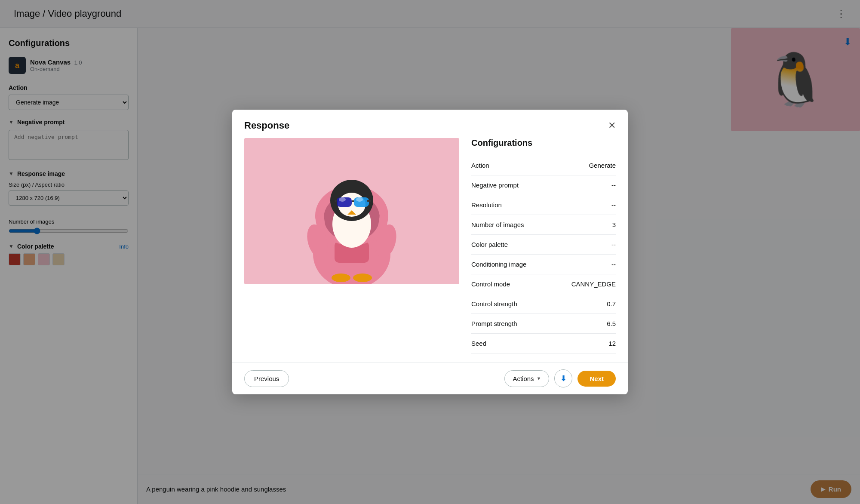 The height and width of the screenshot is (504, 860). I want to click on config-row-label: Seed, so click(515, 344).